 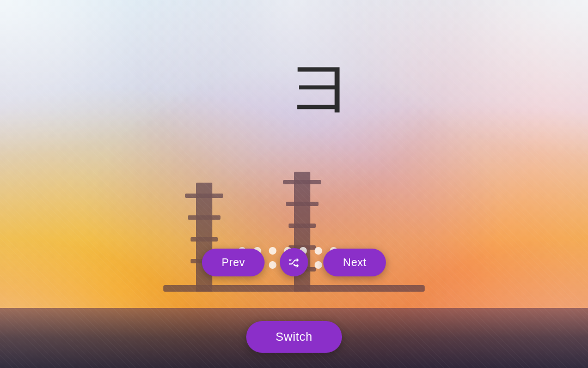 What do you see at coordinates (321, 87) in the screenshot?
I see `main-character: ヨ` at bounding box center [321, 87].